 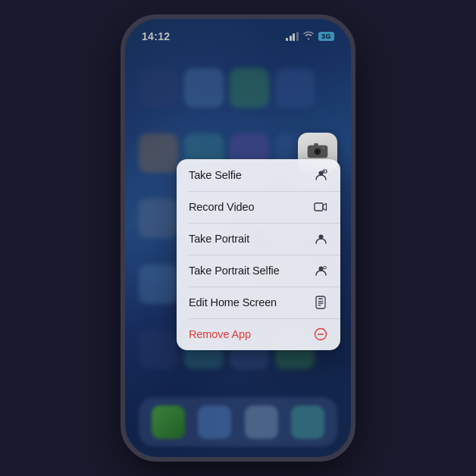 I want to click on remove-app-icon, so click(x=321, y=334).